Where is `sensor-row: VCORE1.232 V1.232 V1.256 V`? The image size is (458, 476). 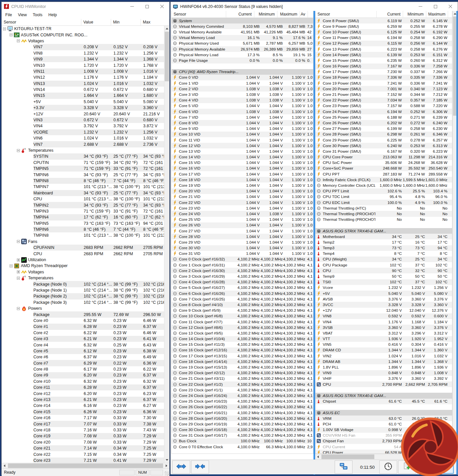 sensor-row: VCORE1.232 V1.232 V1.256 V is located at coordinates (83, 132).